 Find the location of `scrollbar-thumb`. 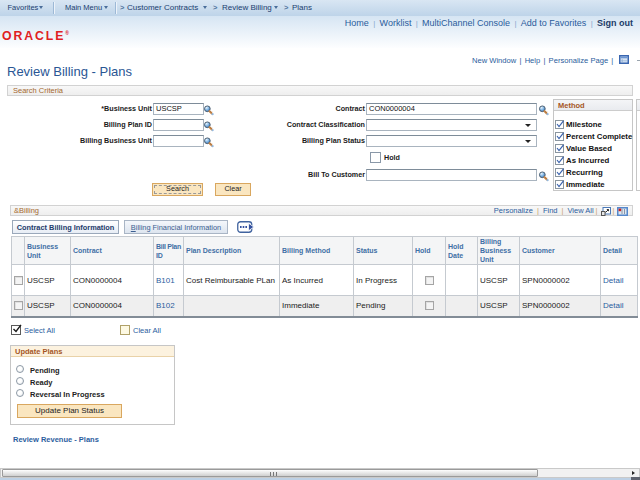

scrollbar-thumb is located at coordinates (270, 473).